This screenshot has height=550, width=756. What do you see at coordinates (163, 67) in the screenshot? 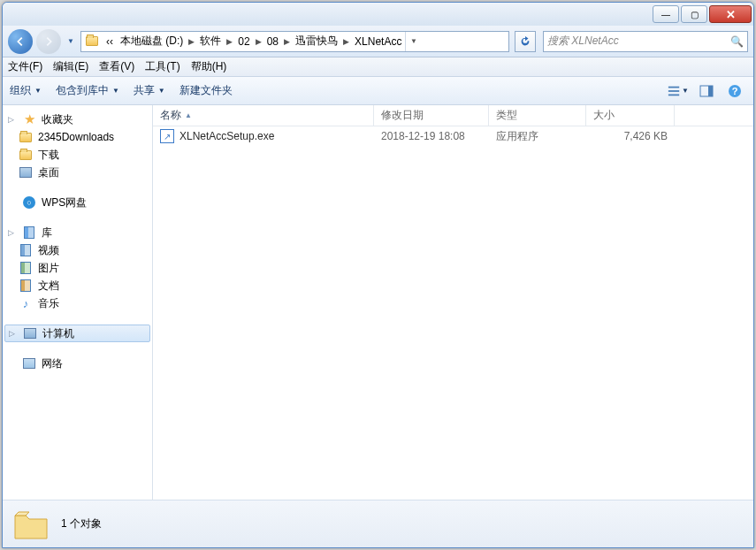
I see `menu-tools: 工具(T)` at bounding box center [163, 67].